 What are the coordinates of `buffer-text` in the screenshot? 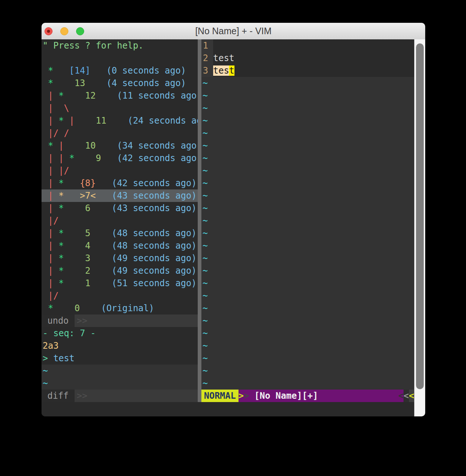 It's located at (314, 46).